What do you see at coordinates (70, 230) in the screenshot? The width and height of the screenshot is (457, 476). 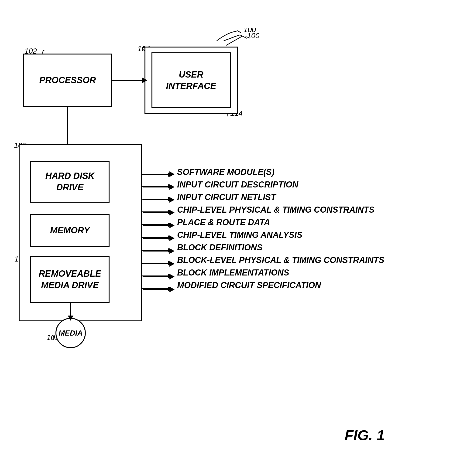 I see `memory-box: MEMORY` at bounding box center [70, 230].